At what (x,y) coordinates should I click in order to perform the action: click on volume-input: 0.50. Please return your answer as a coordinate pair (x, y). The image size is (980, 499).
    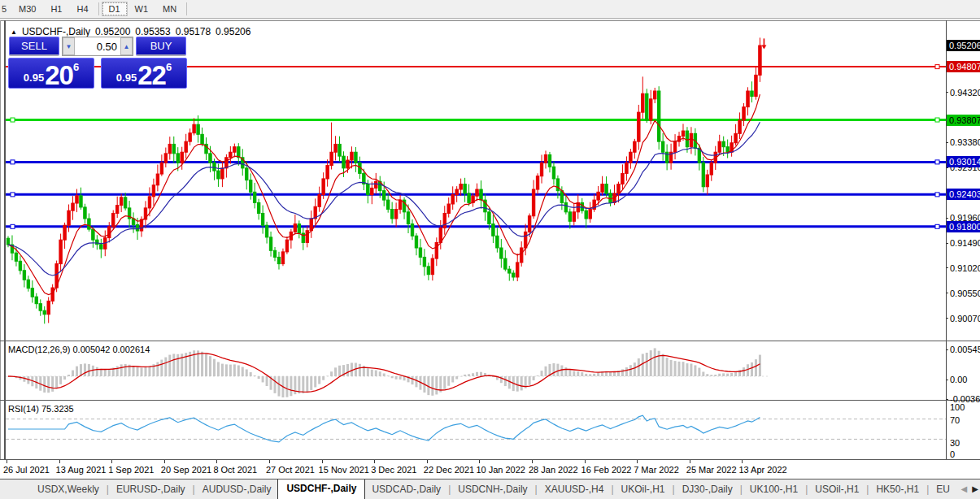
    Looking at the image, I should click on (98, 46).